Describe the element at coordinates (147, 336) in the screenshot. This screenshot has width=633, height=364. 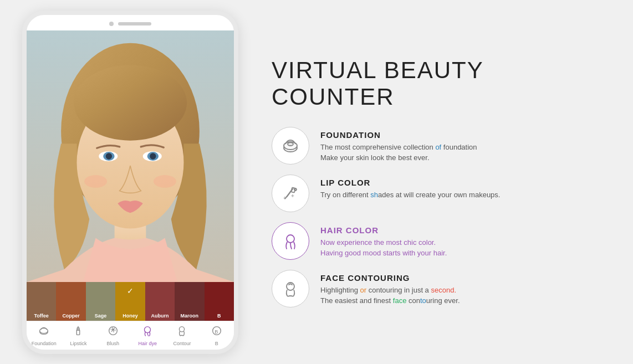
I see `nav-hairdye: Hair dye` at that location.